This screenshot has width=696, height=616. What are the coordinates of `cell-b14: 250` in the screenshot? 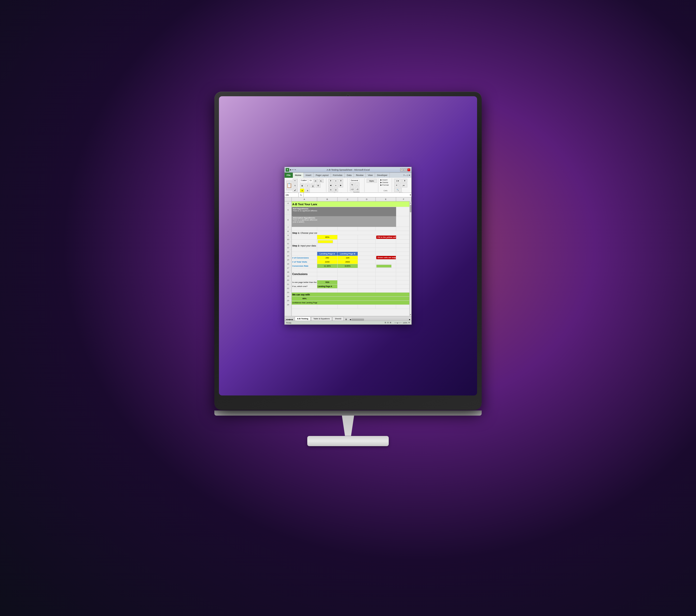 It's located at (328, 258).